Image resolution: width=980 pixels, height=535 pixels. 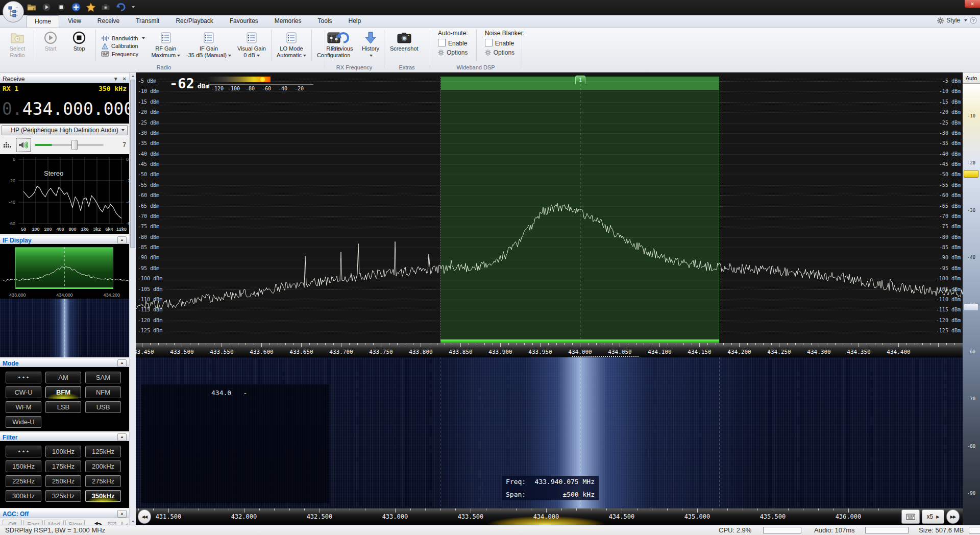 I want to click on play-icon, so click(x=46, y=7).